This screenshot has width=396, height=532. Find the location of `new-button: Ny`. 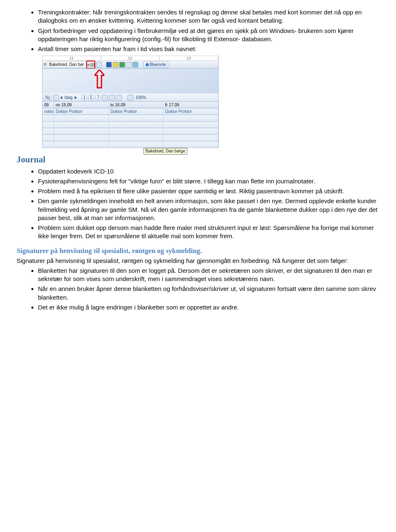

new-button: Ny is located at coordinates (48, 98).